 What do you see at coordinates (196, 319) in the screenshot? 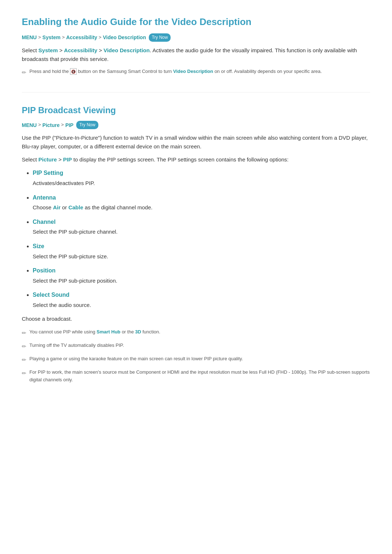
I see `choose-broadcast: Choose a broadcast.` at bounding box center [196, 319].